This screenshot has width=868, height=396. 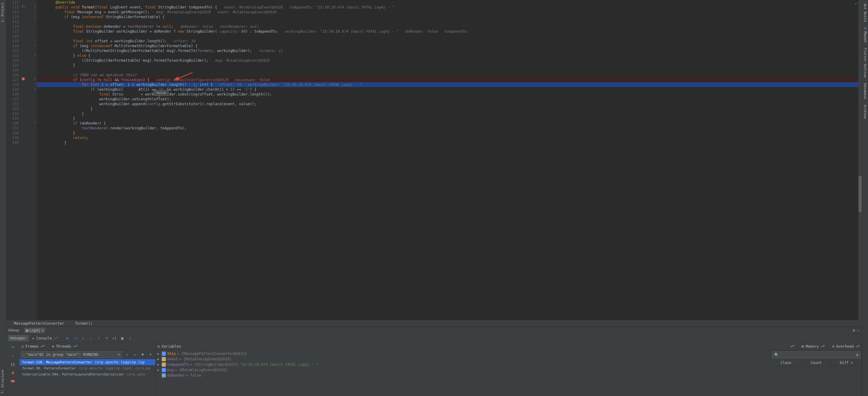 What do you see at coordinates (35, 160) in the screenshot?
I see `fold-column: ⊟⊟⊟⊟⊟⊟⊟⊟` at bounding box center [35, 160].